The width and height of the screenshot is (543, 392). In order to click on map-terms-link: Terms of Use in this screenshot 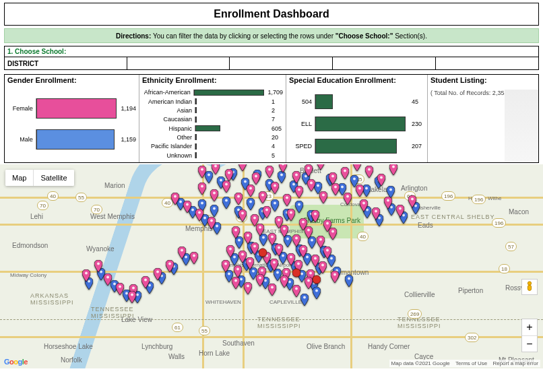, I will do `click(472, 364)`.